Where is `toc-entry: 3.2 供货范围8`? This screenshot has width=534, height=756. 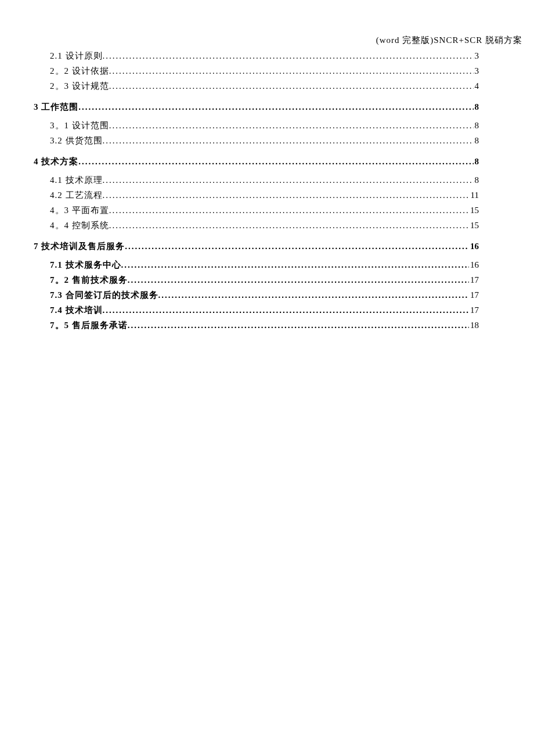 toc-entry: 3.2 供货范围8 is located at coordinates (265, 141).